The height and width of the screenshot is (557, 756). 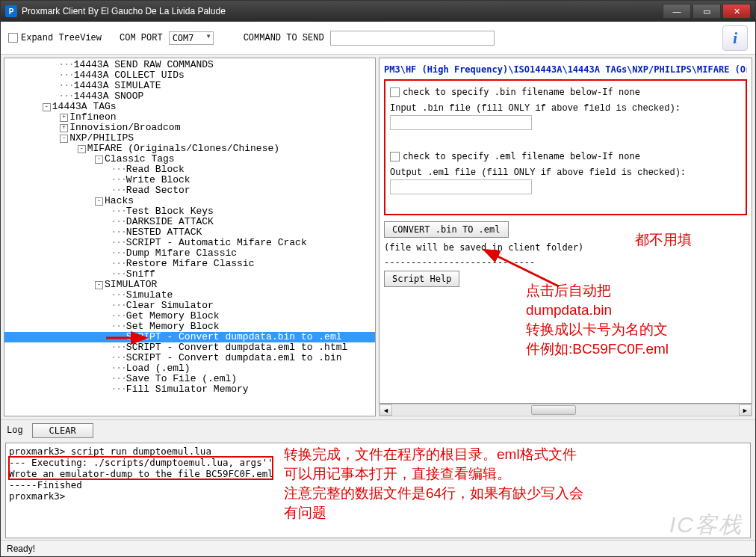 I want to click on tree-item: -14443A TAGs, so click(x=190, y=107).